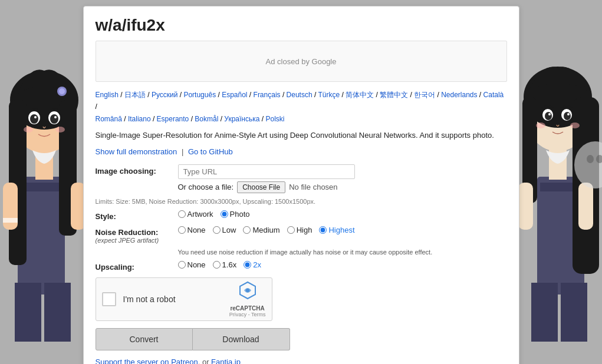 The width and height of the screenshot is (602, 364). I want to click on upscaling-1-6x: 1.6x, so click(225, 265).